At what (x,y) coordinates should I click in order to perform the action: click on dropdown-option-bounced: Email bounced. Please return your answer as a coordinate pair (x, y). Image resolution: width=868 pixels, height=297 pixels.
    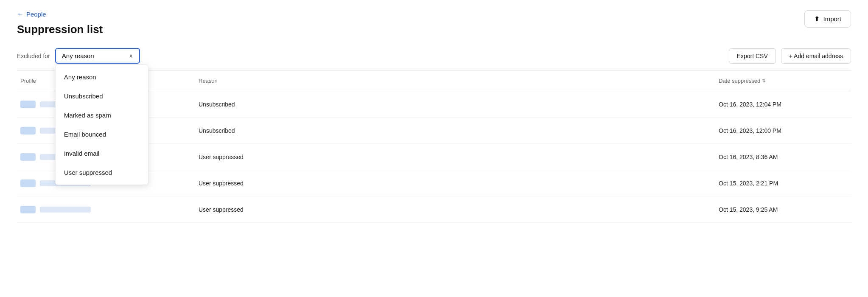
    Looking at the image, I should click on (102, 134).